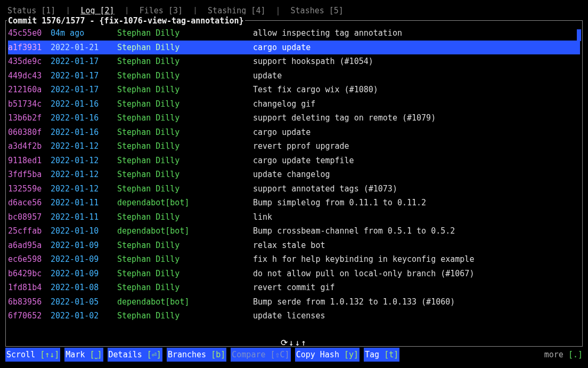  Describe the element at coordinates (84, 316) in the screenshot. I see `commit-date: 2022-01-02` at that location.